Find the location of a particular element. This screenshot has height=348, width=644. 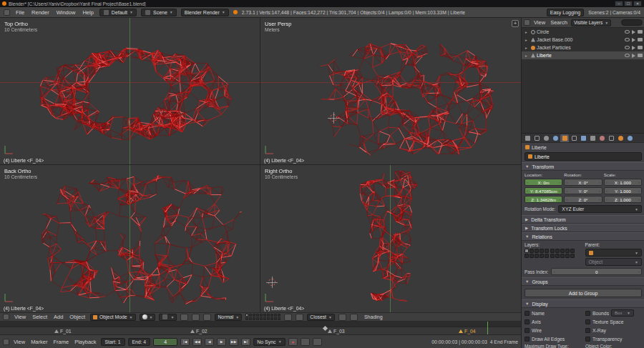

lock-to-scene-icon is located at coordinates (288, 317).